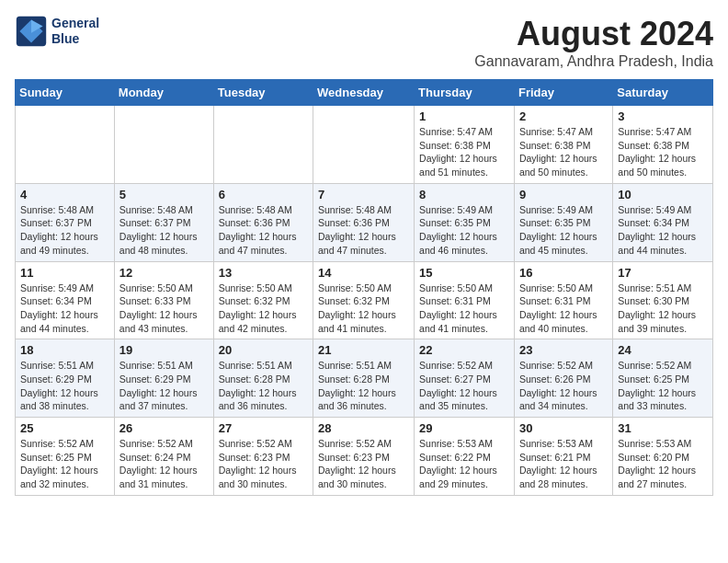 The width and height of the screenshot is (728, 563). What do you see at coordinates (364, 145) in the screenshot?
I see `calendar-week-row: 1Sunrise: 5:47 AM Sunset: 6:38 PM Daylig…` at bounding box center [364, 145].